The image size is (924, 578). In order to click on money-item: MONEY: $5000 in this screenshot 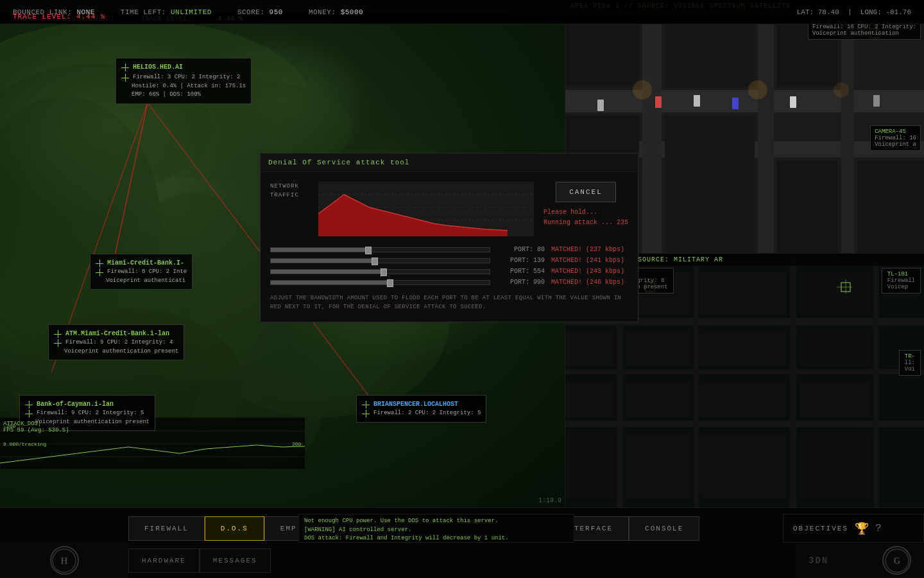, I will do `click(336, 12)`.